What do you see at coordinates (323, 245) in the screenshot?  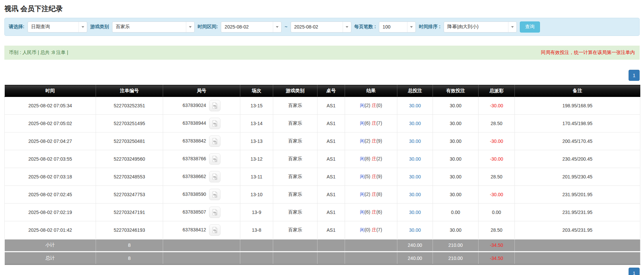 I see `subtotal-row: 小计8240.00210.00-34.50` at bounding box center [323, 245].